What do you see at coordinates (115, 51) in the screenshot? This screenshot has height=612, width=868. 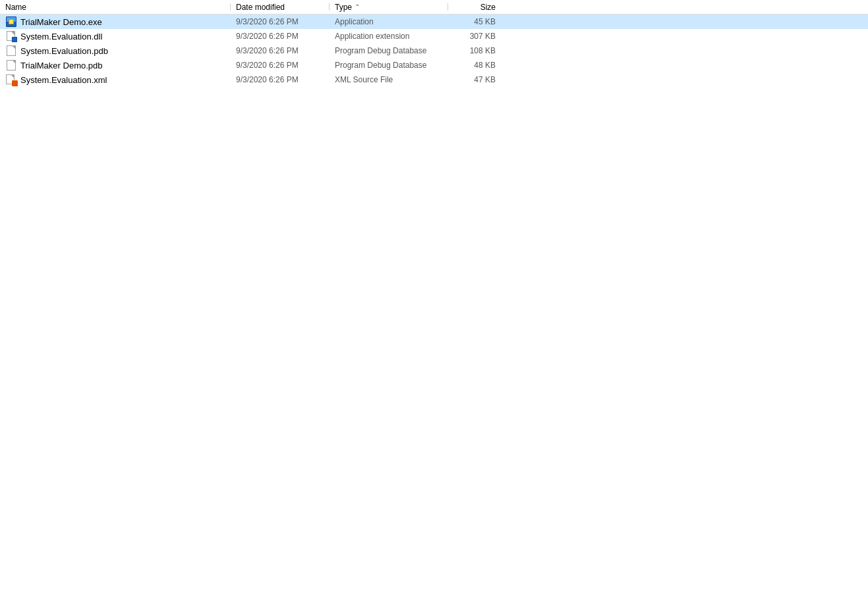 I see `file-name-cell: System.Evaluation.pdb` at bounding box center [115, 51].